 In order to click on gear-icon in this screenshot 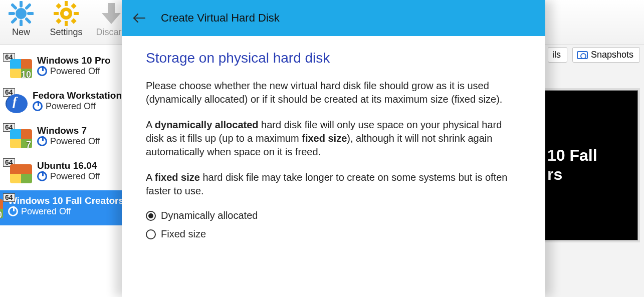, I will do `click(66, 14)`.